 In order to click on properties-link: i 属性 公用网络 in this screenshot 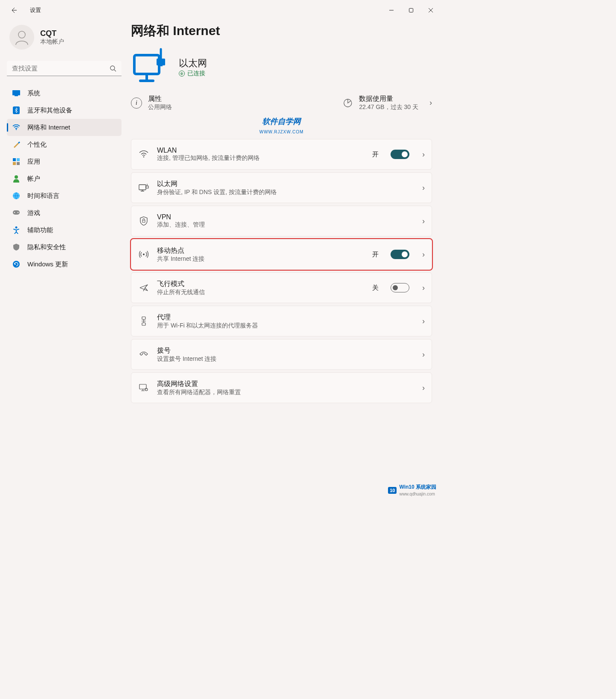, I will do `click(151, 103)`.